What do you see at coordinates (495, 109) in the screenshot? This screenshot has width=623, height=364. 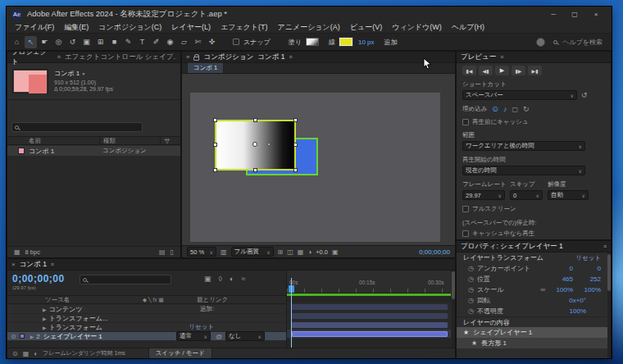 I see `video-preview-icon: ⊙` at bounding box center [495, 109].